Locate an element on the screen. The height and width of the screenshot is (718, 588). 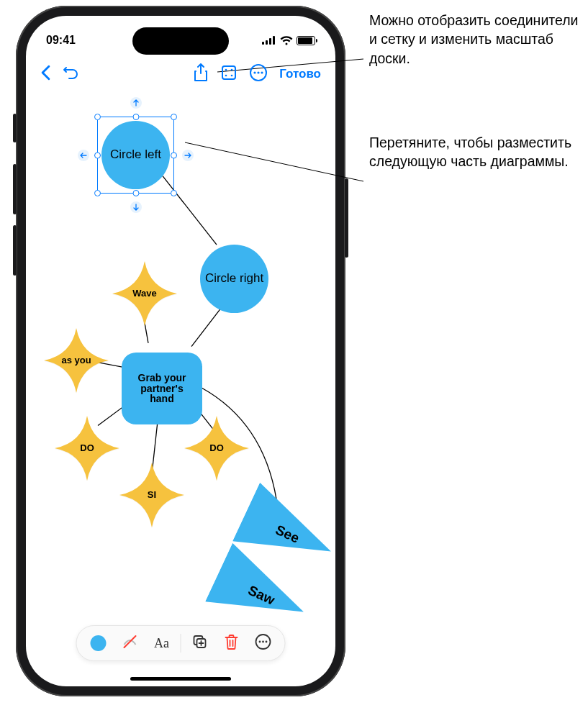
shape-star-si: SI is located at coordinates (152, 495).